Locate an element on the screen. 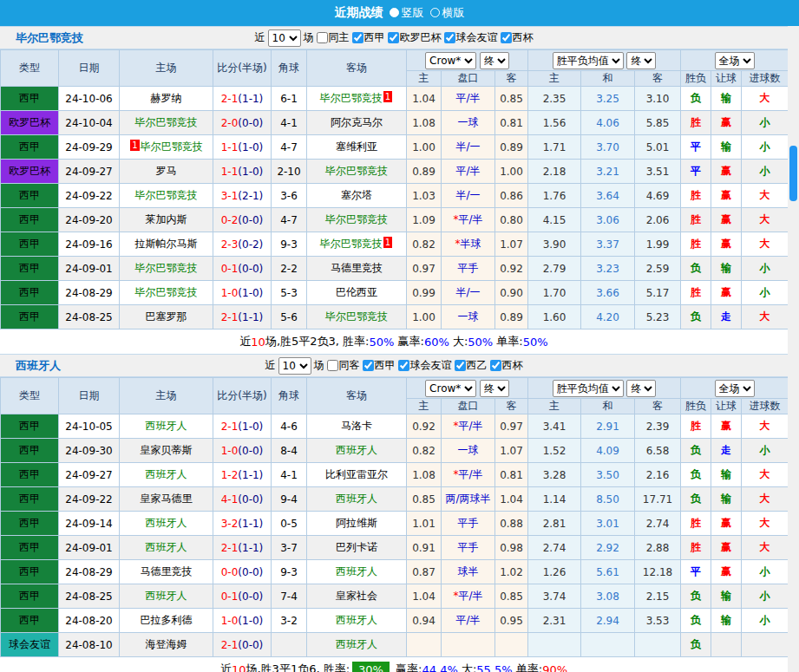  handicap-value: 平/半 is located at coordinates (468, 171).